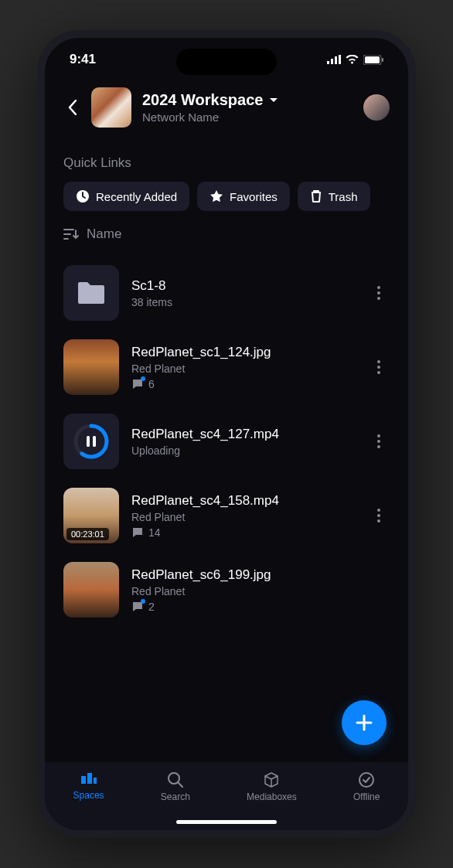 The image size is (453, 868). What do you see at coordinates (364, 723) in the screenshot?
I see `plus-icon` at bounding box center [364, 723].